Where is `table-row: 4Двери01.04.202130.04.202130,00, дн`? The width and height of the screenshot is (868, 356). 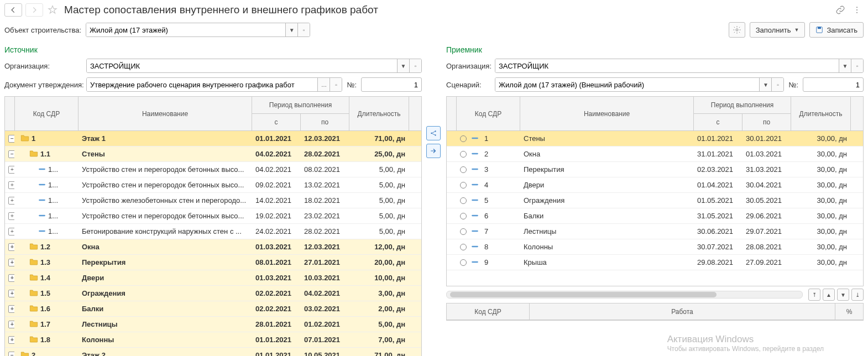
table-row: 4Двери01.04.202130.04.202130,00, дн is located at coordinates (655, 185).